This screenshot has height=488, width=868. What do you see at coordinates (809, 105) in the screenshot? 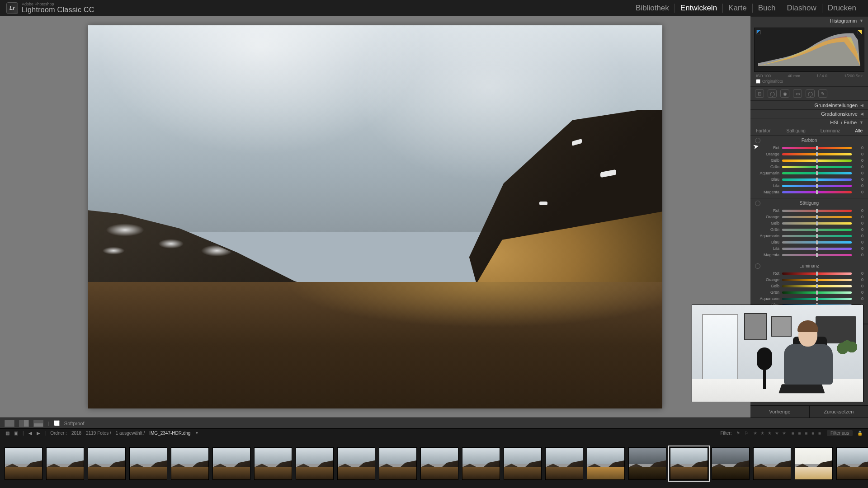
I see `panel-header-basic: Grundeinstellungen◀` at bounding box center [809, 105].